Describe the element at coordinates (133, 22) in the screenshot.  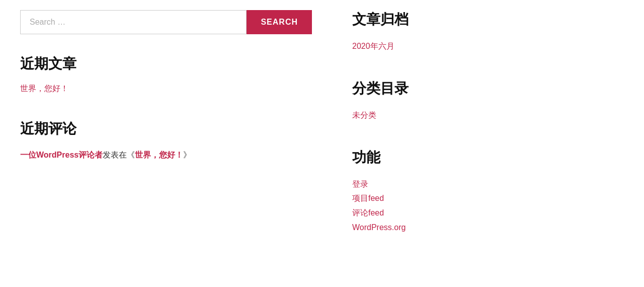
I see `search-input` at that location.